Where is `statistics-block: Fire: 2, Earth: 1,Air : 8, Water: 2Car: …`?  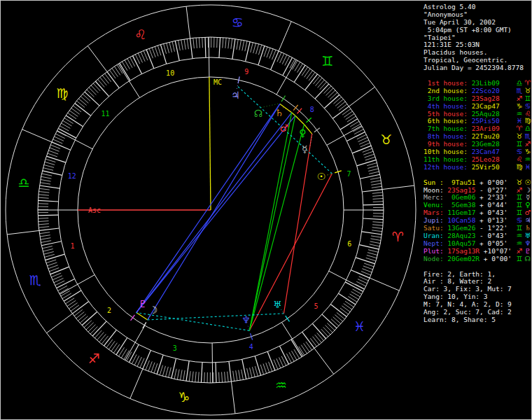
statistics-block: Fire: 2, Earth: 1,Air : 8, Water: 2Car: … is located at coordinates (477, 298).